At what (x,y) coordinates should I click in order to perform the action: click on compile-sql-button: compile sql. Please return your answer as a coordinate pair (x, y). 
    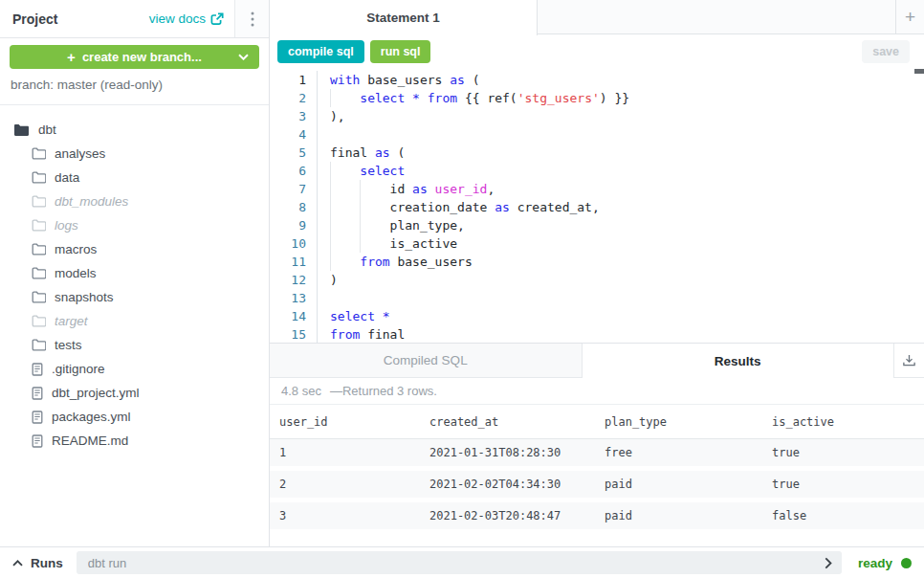
    Looking at the image, I should click on (321, 52).